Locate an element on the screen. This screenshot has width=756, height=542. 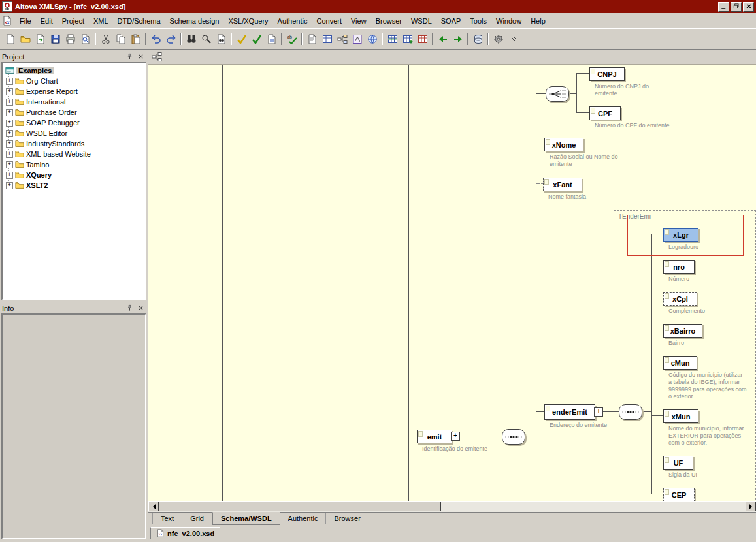
tab-grid: Grid is located at coordinates (197, 518).